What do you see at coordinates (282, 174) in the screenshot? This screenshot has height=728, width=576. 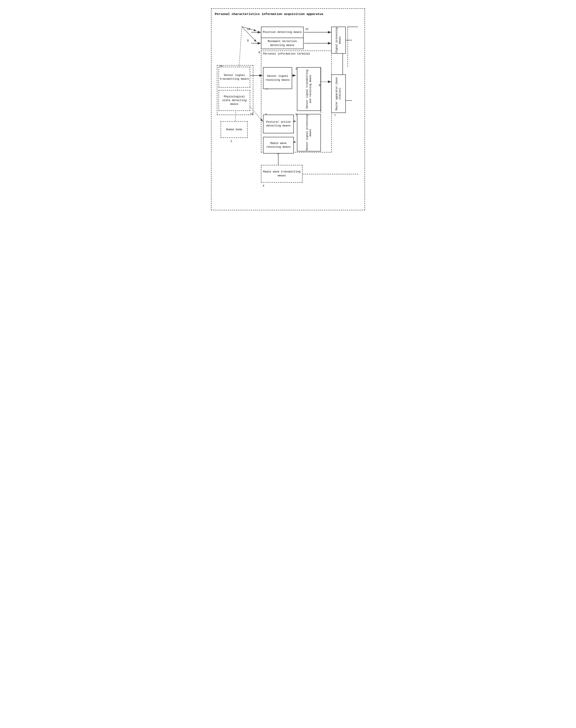 I see `radio-wave-transmitting-box: Radio wave transmitting means` at bounding box center [282, 174].